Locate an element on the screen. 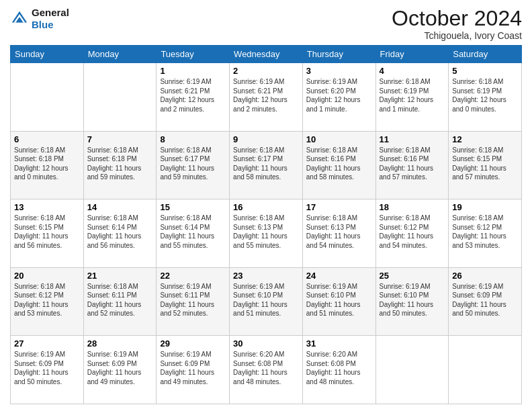  col-monday: Monday is located at coordinates (120, 54).